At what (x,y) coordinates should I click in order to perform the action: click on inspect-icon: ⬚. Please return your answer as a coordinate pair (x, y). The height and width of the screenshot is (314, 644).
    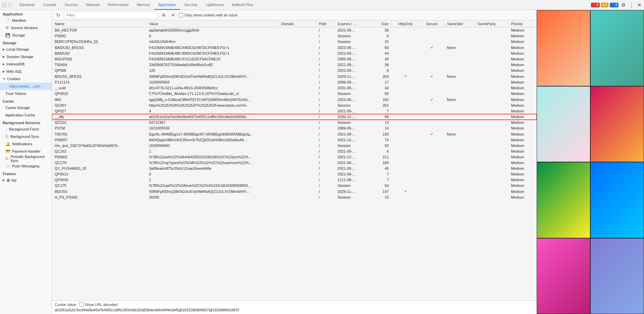
    Looking at the image, I should click on (10, 5).